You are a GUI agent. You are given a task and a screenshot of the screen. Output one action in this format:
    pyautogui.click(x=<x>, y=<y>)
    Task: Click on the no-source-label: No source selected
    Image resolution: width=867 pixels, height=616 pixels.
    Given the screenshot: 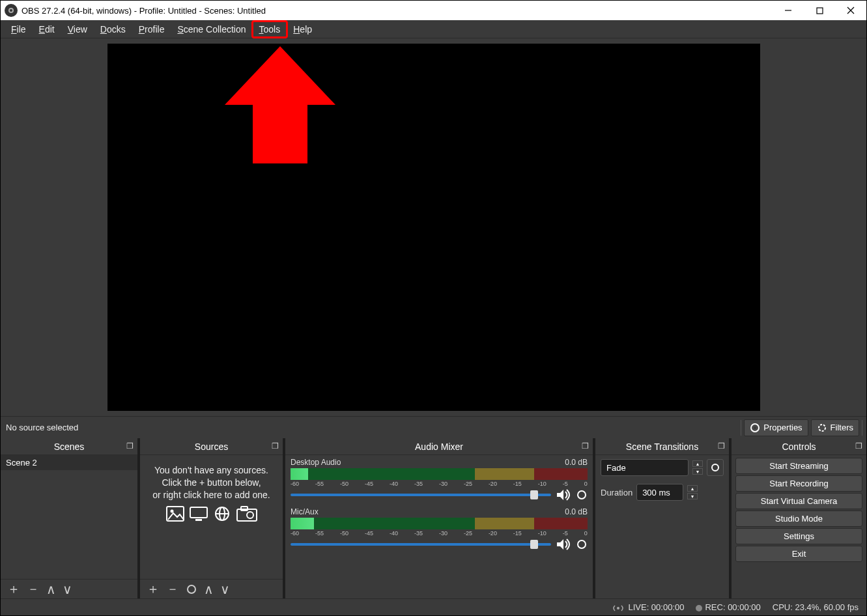 What is the action you would take?
    pyautogui.click(x=42, y=427)
    